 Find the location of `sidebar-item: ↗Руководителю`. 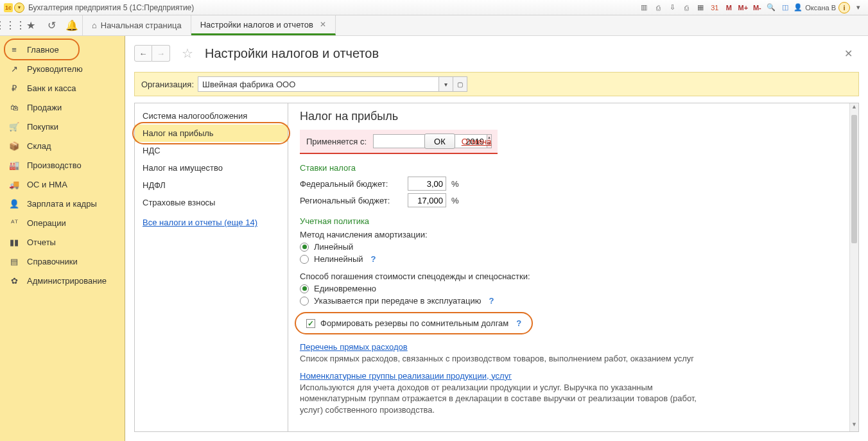

sidebar-item: ↗Руководителю is located at coordinates (62, 69).